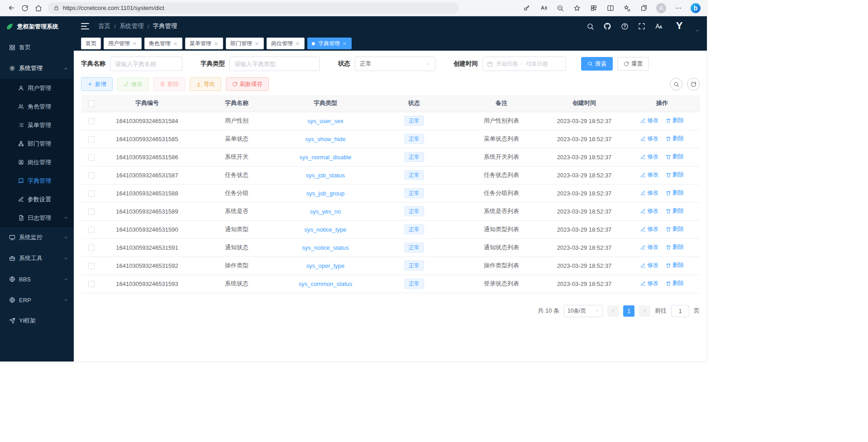 The height and width of the screenshot is (442, 868). Describe the element at coordinates (37, 199) in the screenshot. I see `sidebar-item-param-settings: 参数设置` at that location.